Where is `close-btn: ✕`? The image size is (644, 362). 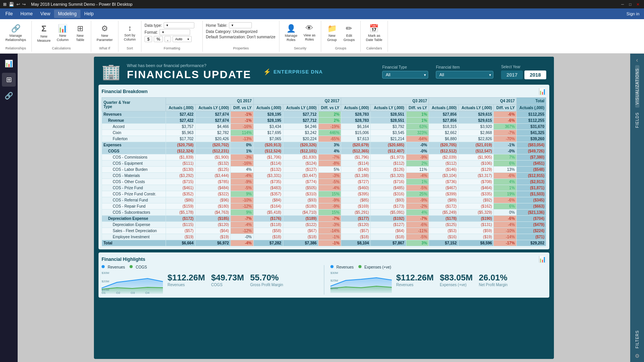
close-btn: ✕ is located at coordinates (638, 4).